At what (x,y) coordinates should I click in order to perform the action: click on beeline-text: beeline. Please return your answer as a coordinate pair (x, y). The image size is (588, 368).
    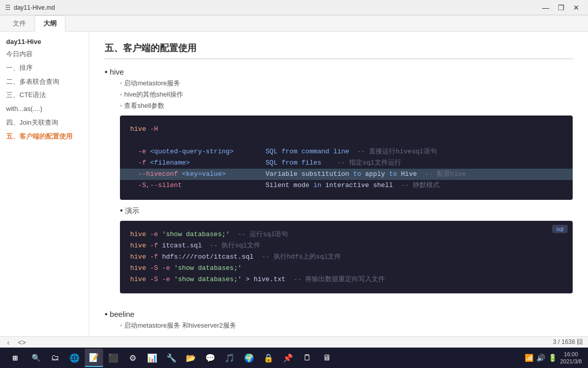
    Looking at the image, I should click on (122, 314).